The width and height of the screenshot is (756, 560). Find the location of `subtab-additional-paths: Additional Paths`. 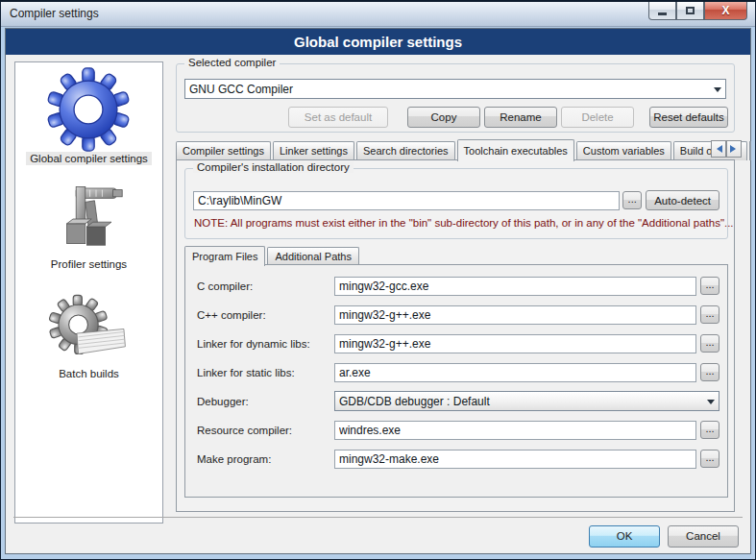

subtab-additional-paths: Additional Paths is located at coordinates (313, 256).